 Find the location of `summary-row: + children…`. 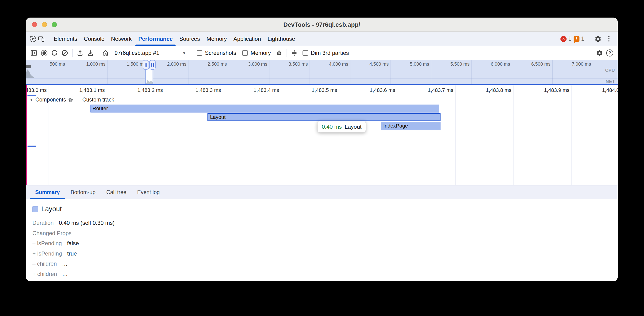

summary-row: + children… is located at coordinates (322, 274).